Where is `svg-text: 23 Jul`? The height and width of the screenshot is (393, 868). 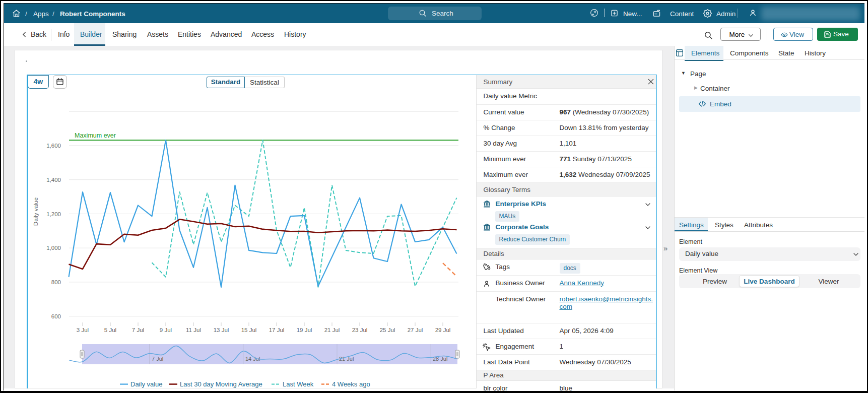 svg-text: 23 Jul is located at coordinates (360, 330).